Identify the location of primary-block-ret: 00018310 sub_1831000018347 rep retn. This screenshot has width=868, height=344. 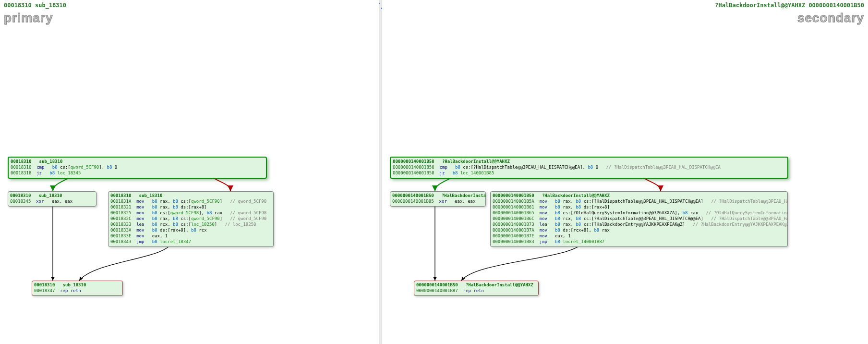
(77, 288).